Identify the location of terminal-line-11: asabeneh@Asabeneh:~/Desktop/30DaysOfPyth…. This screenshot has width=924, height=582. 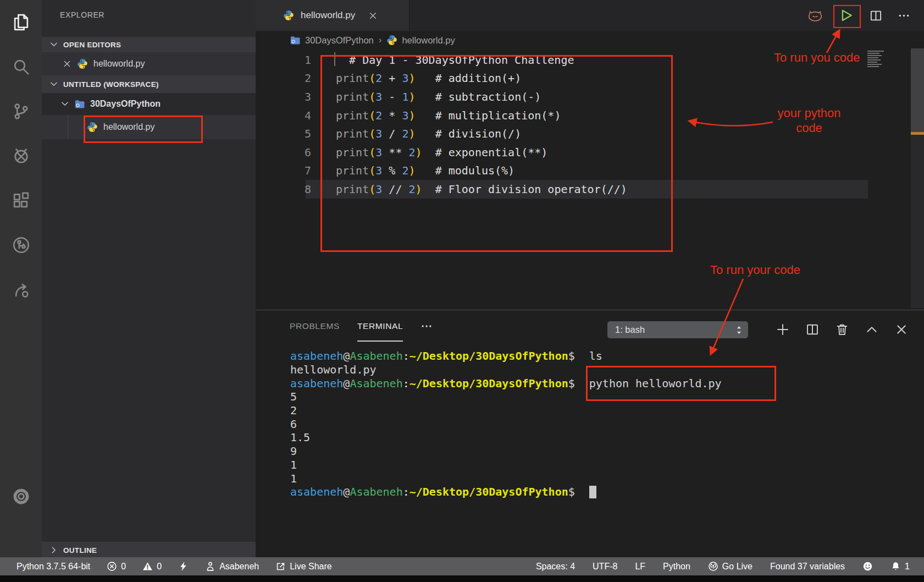
(590, 492).